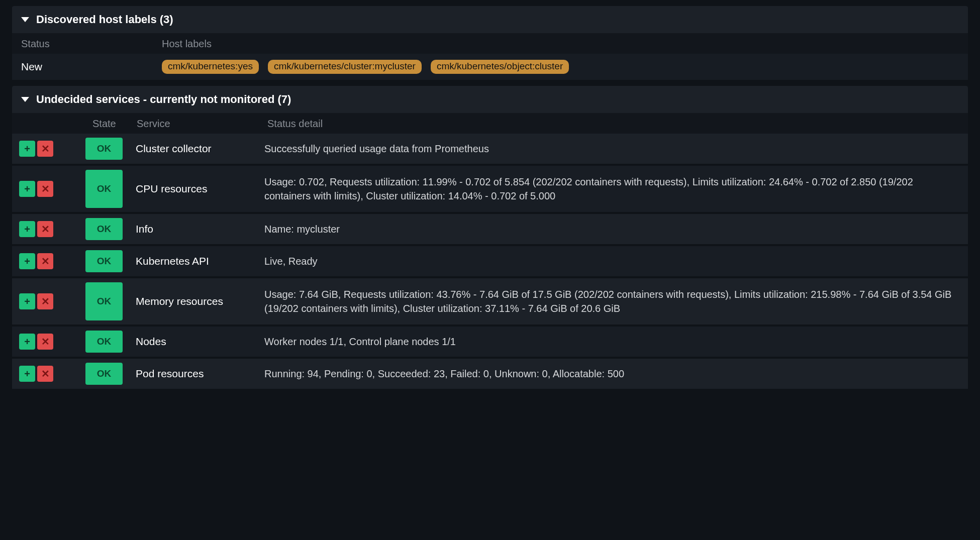  I want to click on column-header-host-labels: Host labels, so click(187, 44).